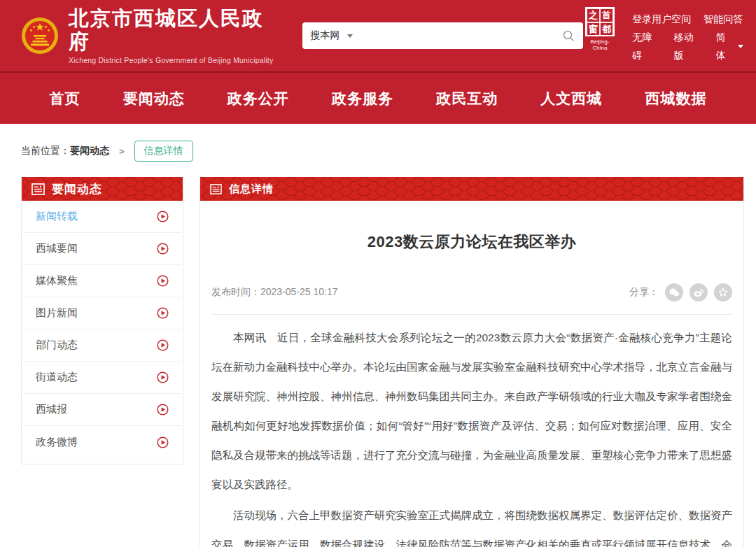  I want to click on share-weibo-button, so click(699, 292).